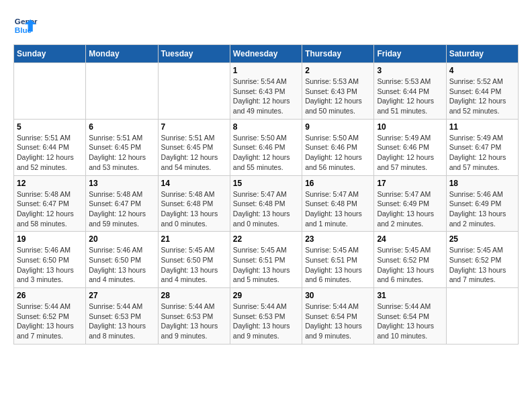 The height and width of the screenshot is (411, 532). Describe the element at coordinates (410, 239) in the screenshot. I see `day-number: 24` at that location.